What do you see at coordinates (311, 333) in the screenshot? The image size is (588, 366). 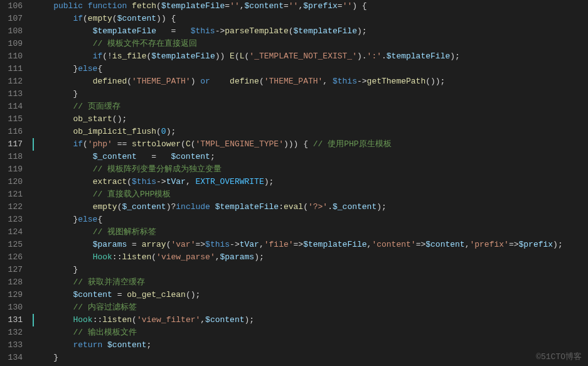 I see `code-line: // 输出模板文件` at bounding box center [311, 333].